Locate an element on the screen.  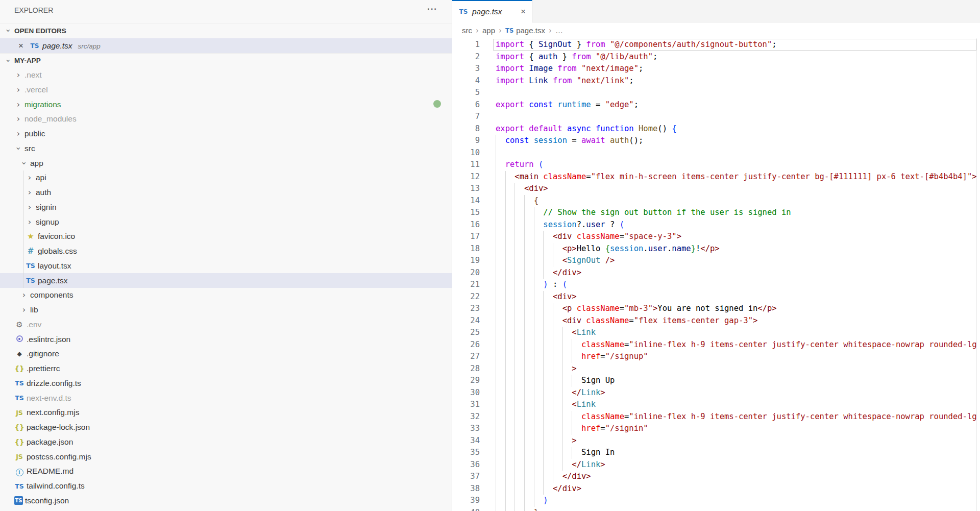
code-line-4: 4import Link from "next/link"; is located at coordinates (715, 81).